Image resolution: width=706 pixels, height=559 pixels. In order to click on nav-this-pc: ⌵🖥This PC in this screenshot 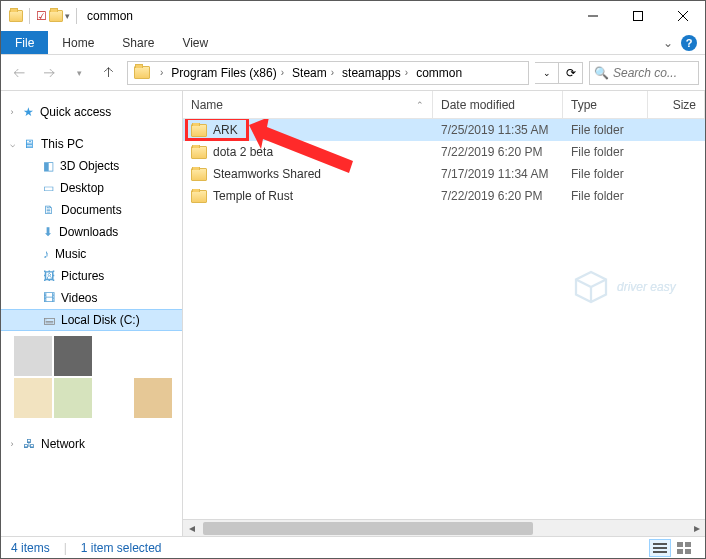, I will do `click(92, 144)`.